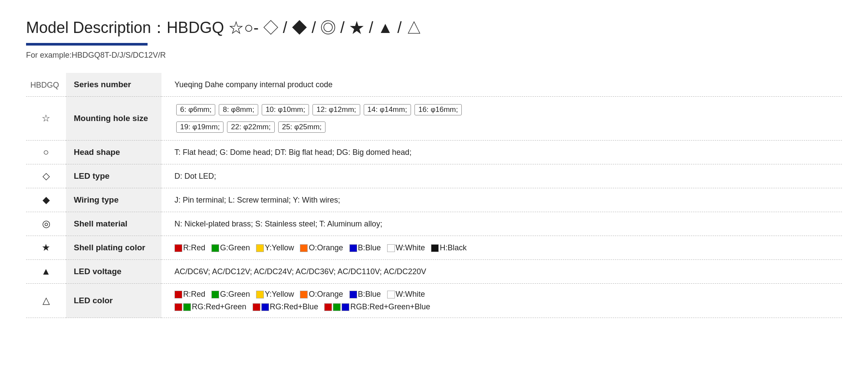 This screenshot has height=390, width=868. Describe the element at coordinates (434, 85) in the screenshot. I see `table-row: HBDGQSeries numberYueqing Dahe company i…` at that location.